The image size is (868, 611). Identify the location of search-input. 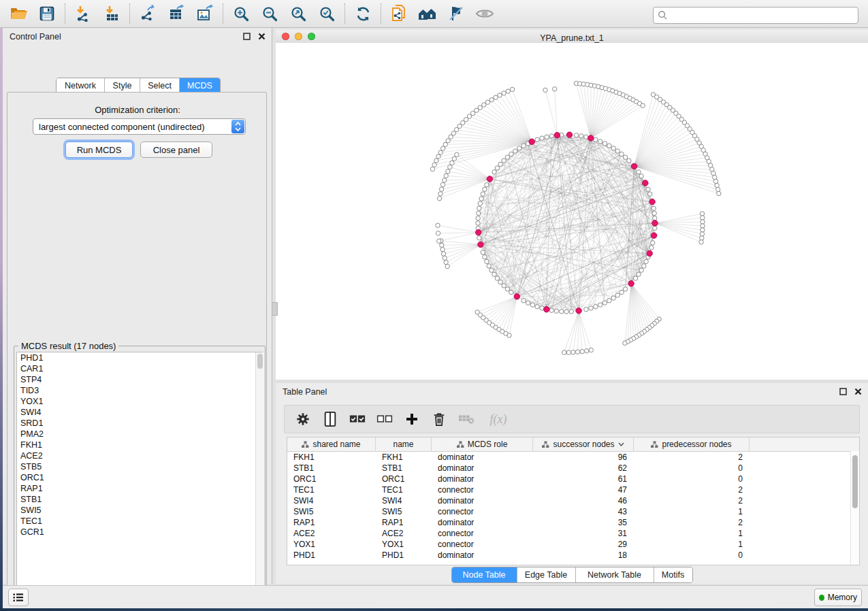
(761, 16).